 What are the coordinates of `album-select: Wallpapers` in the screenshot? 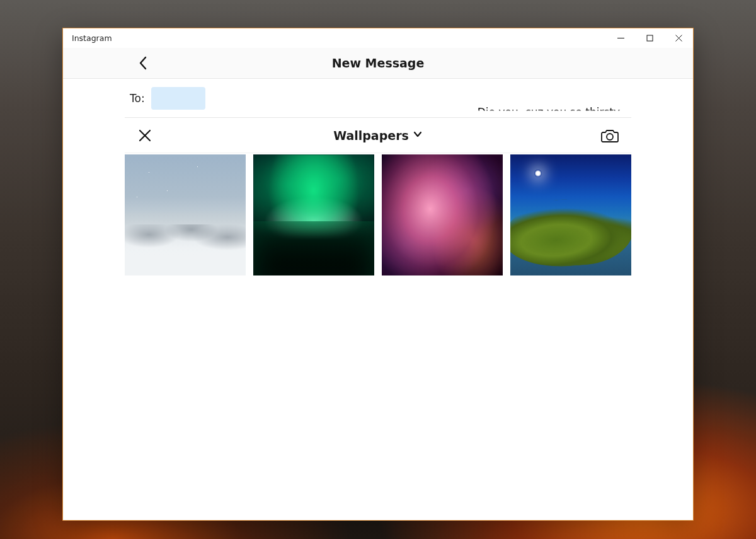 It's located at (378, 136).